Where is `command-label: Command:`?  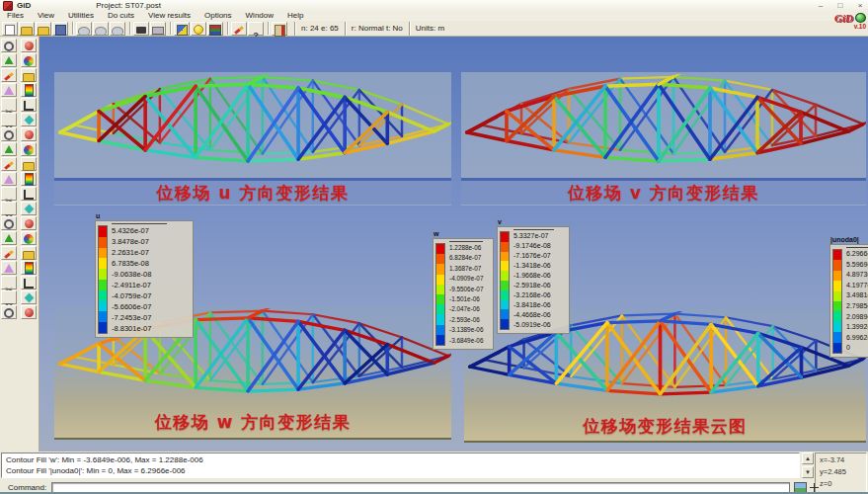
command-label: Command: is located at coordinates (28, 488).